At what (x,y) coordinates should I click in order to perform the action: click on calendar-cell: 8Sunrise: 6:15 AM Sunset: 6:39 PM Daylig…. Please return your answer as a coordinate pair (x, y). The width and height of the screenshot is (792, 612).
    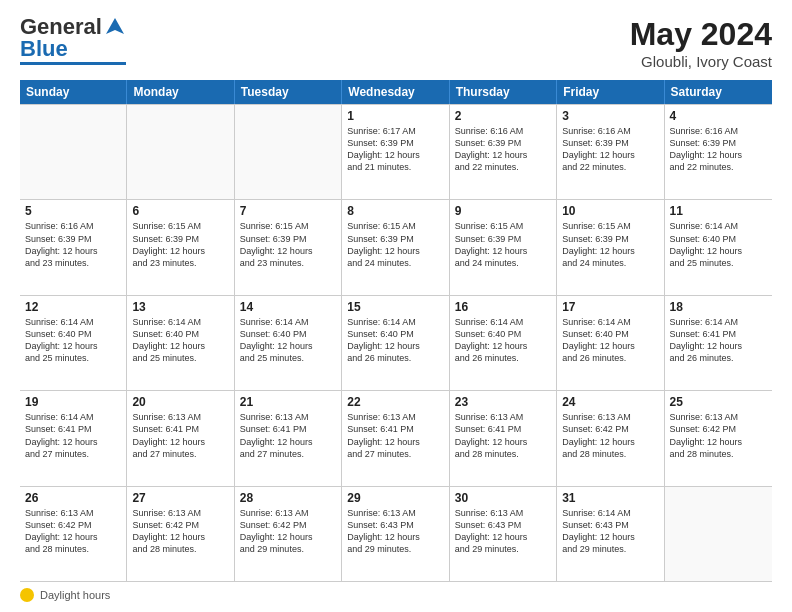
    Looking at the image, I should click on (396, 247).